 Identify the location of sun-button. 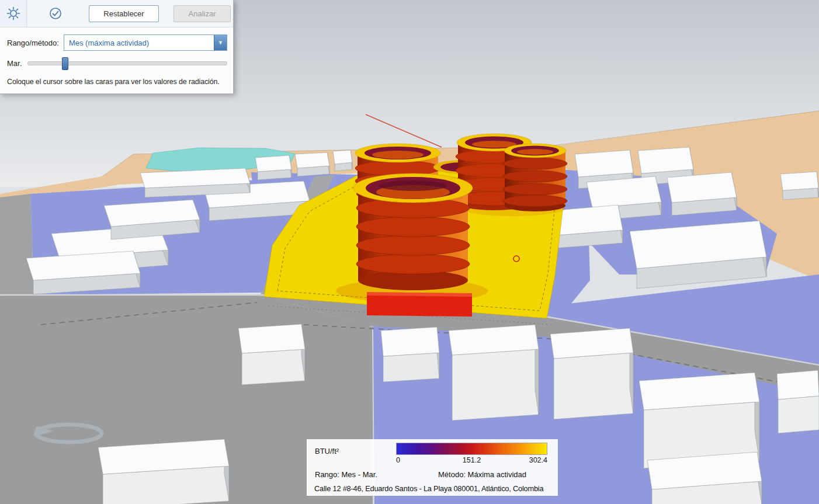
(13, 13).